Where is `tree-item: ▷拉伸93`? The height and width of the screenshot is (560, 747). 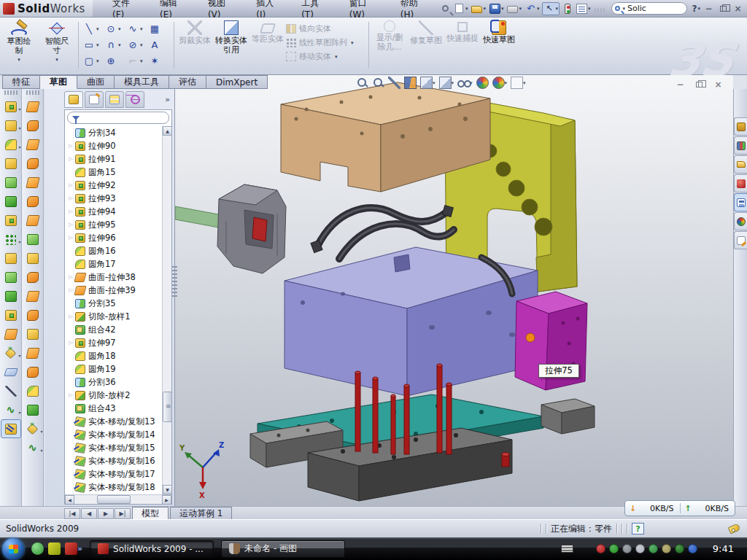
tree-item: ▷拉伸93 is located at coordinates (114, 198).